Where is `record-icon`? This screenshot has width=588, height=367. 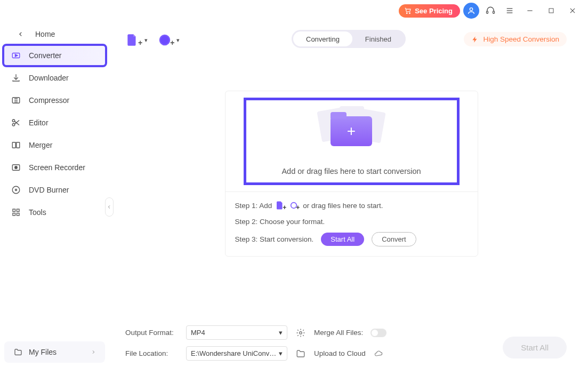
record-icon is located at coordinates (16, 167).